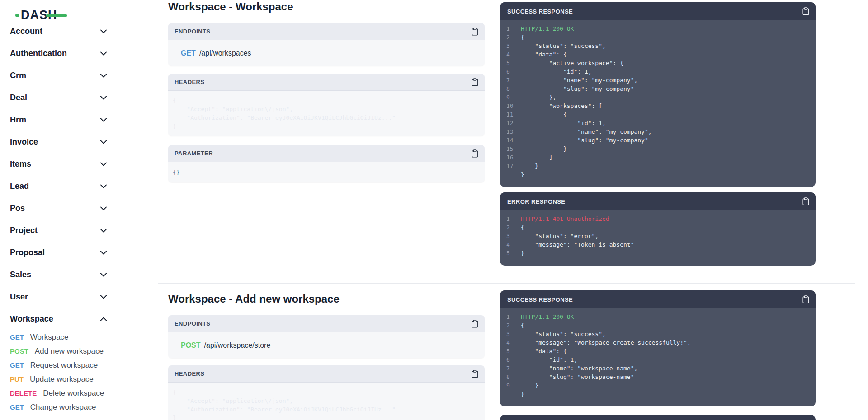  Describe the element at coordinates (59, 372) in the screenshot. I see `workspace-submenu: GET Workspace POST Add new workspace GET…` at that location.